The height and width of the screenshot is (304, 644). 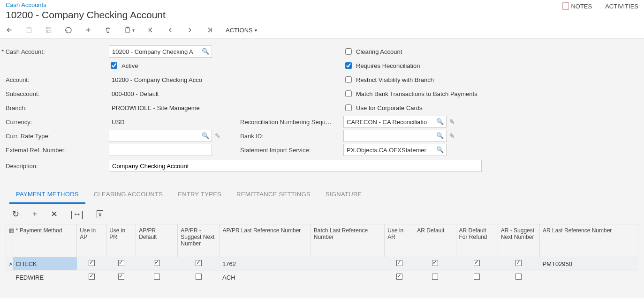 I want to click on col-use-pr: Use in PR, so click(x=121, y=241).